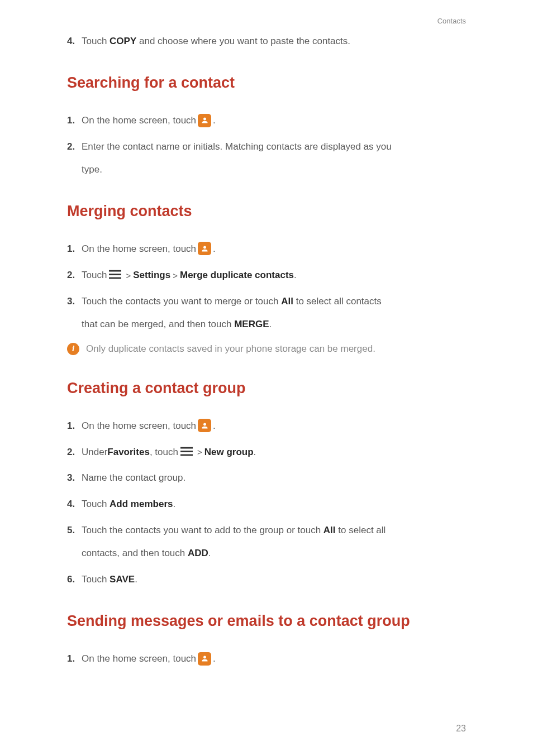 The height and width of the screenshot is (756, 533). I want to click on heading-merging-contacts: Merging contacts, so click(266, 211).